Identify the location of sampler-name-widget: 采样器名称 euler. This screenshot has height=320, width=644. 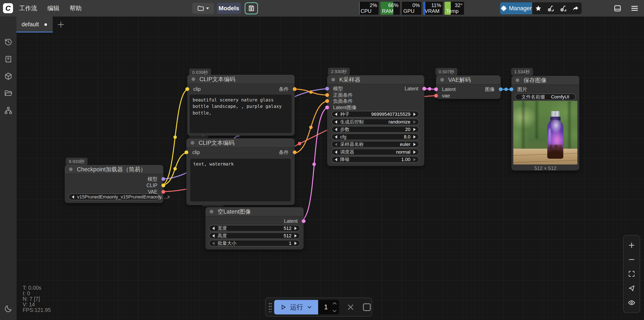
(376, 144).